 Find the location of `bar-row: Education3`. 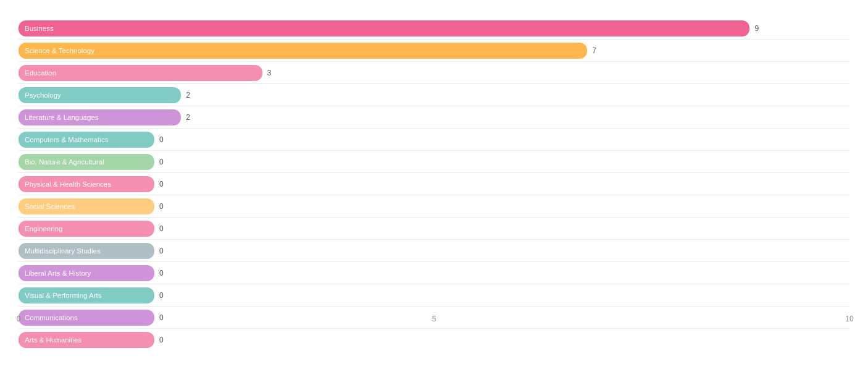

bar-row: Education3 is located at coordinates (434, 73).